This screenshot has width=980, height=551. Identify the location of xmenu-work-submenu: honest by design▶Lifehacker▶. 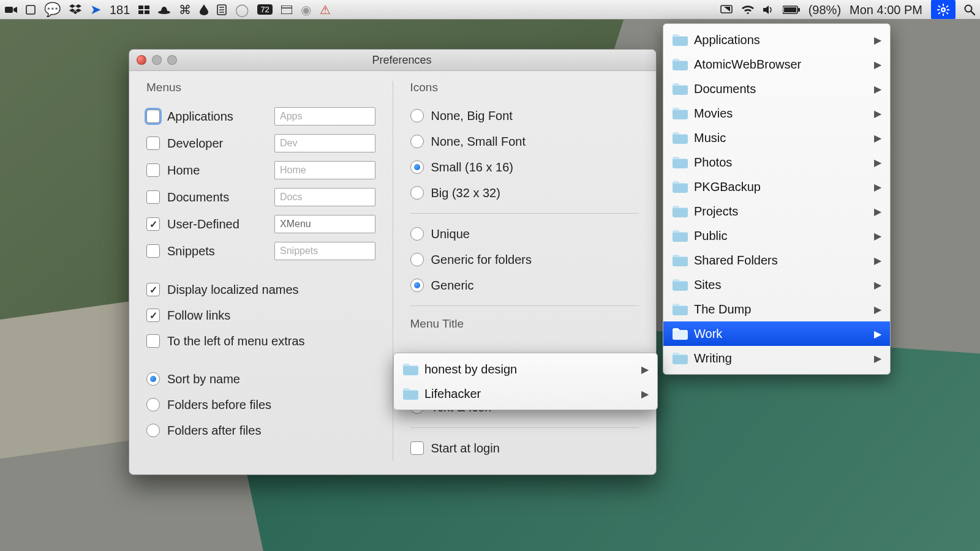
(526, 381).